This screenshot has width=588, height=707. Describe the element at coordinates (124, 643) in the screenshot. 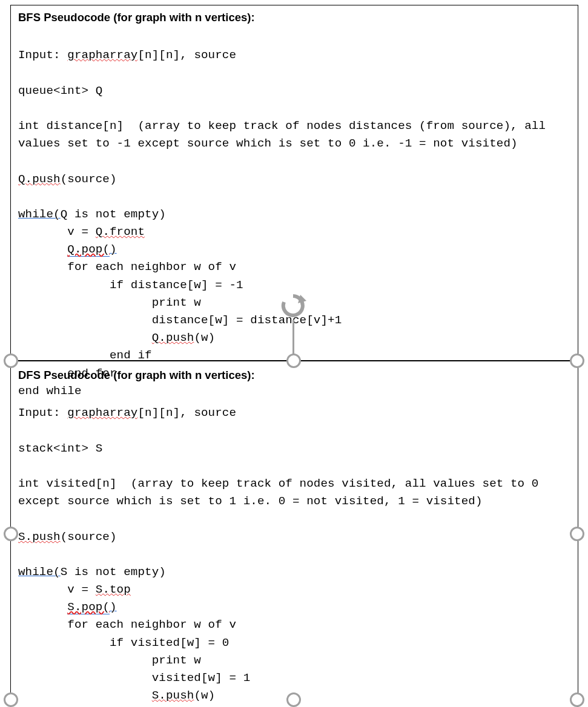

I see `dfs-if-line: if visited[w] = 0` at that location.